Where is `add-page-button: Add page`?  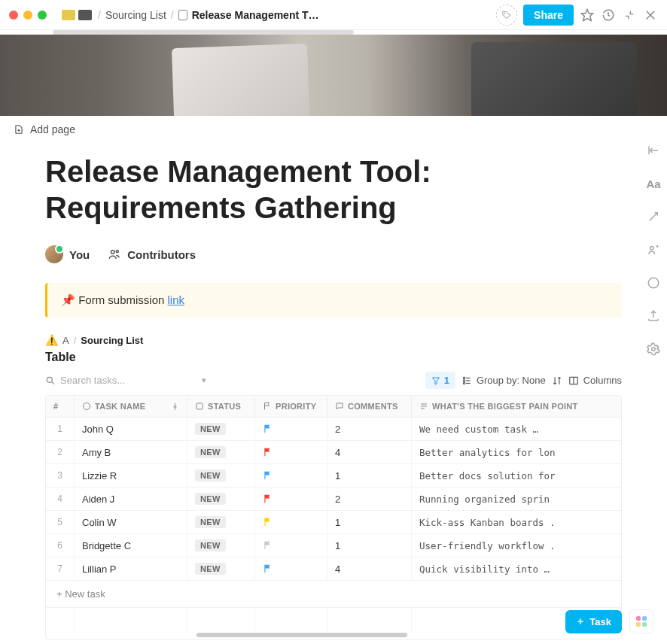 add-page-button: Add page is located at coordinates (334, 129).